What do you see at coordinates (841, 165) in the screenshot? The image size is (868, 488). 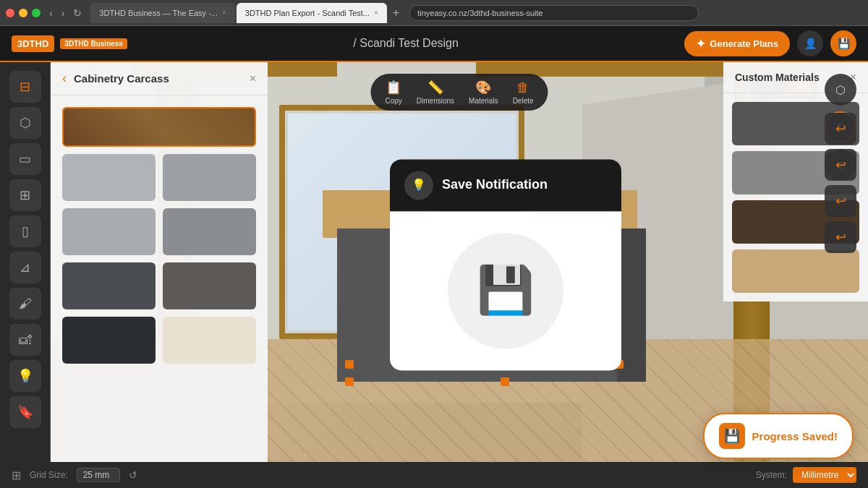 I see `undo-btn-2: ↩` at bounding box center [841, 165].